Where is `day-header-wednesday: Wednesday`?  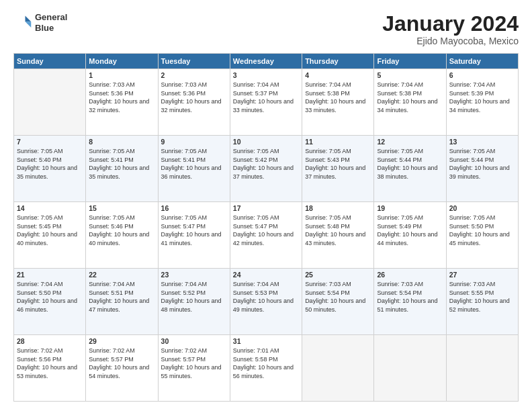 day-header-wednesday: Wednesday is located at coordinates (266, 62).